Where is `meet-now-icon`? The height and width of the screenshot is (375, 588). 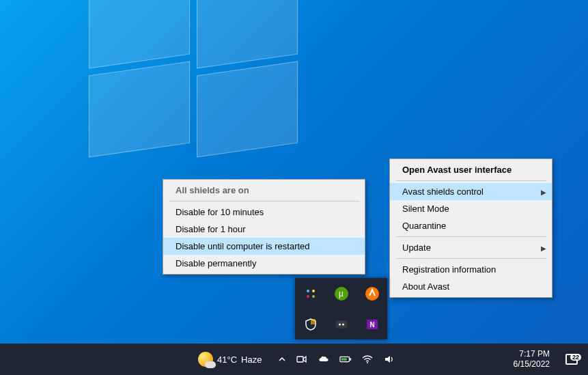
meet-now-icon is located at coordinates (302, 359).